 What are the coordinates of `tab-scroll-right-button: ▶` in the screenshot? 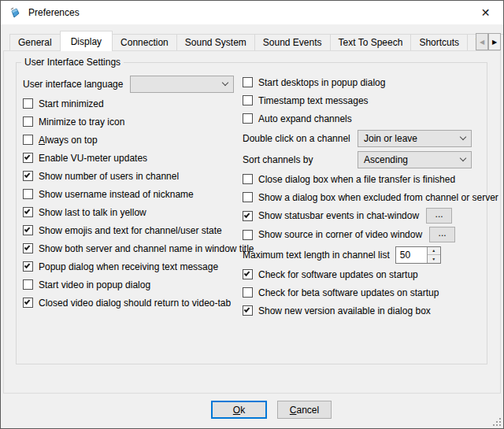 It's located at (495, 42).